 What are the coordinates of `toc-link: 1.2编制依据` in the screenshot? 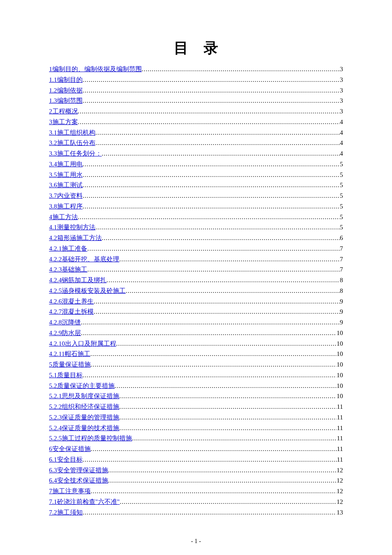 It's located at (66, 90).